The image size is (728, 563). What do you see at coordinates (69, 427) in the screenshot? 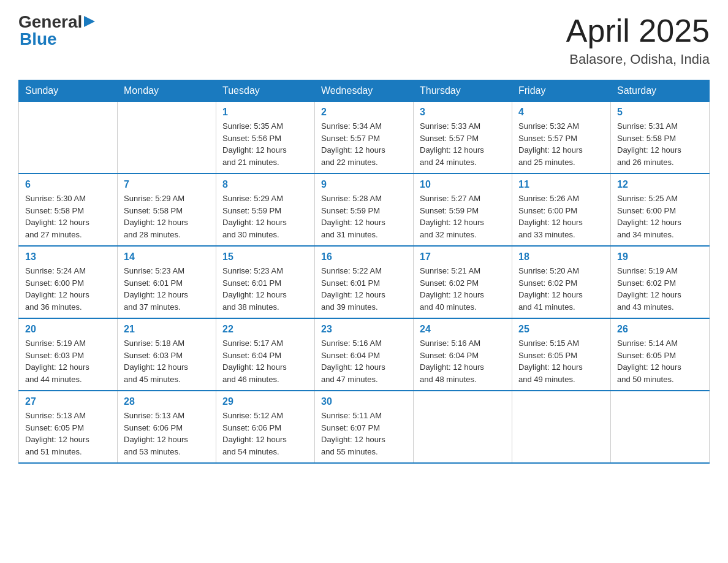
I see `table-row: 27Sunrise: 5:13 AM Sunset: 6:05 PM Dayli…` at bounding box center [69, 427].